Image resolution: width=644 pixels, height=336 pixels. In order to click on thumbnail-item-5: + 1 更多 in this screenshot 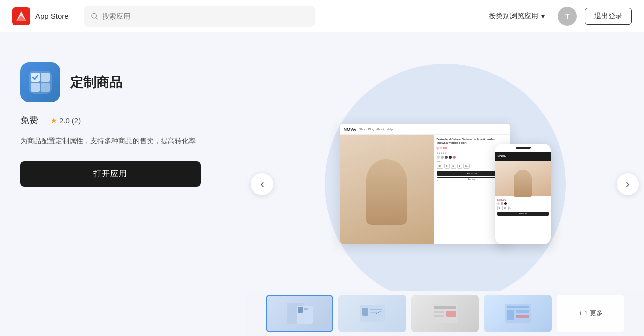, I will do `click(590, 314)`.